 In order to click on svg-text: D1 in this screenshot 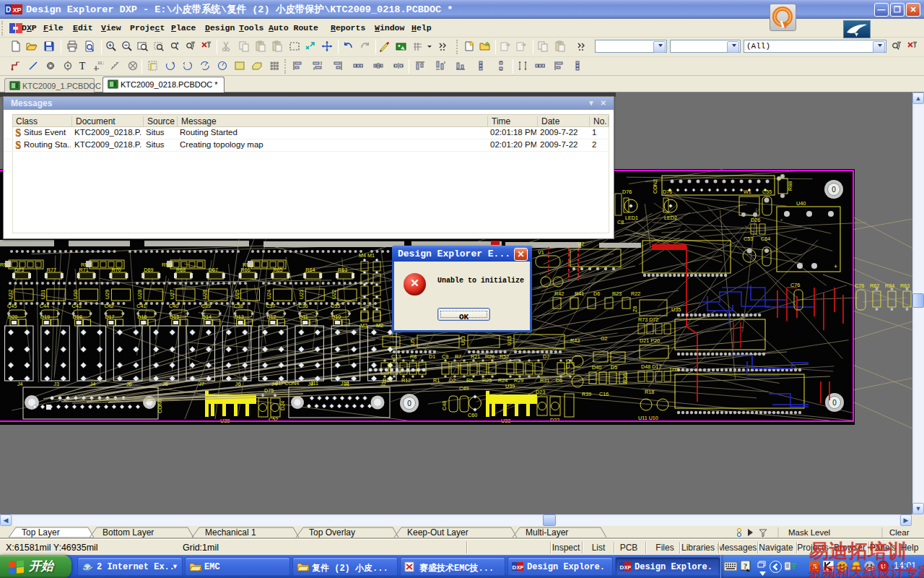, I will do `click(432, 357)`.